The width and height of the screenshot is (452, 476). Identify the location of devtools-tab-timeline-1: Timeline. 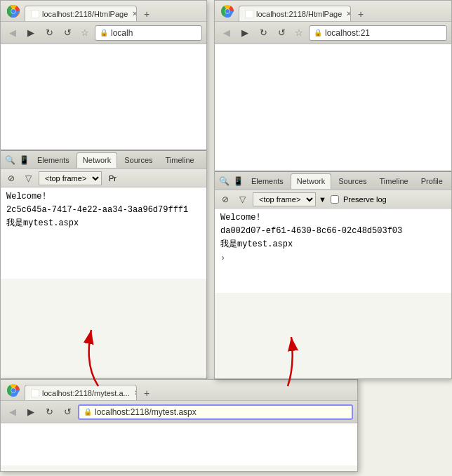
(180, 160).